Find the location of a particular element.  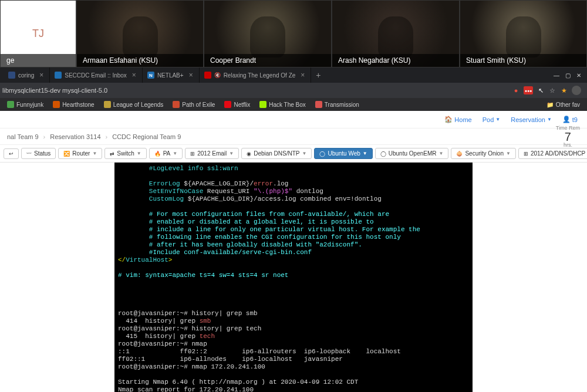

terminal-line: # enabled or disabled at a global level,… is located at coordinates (294, 222).